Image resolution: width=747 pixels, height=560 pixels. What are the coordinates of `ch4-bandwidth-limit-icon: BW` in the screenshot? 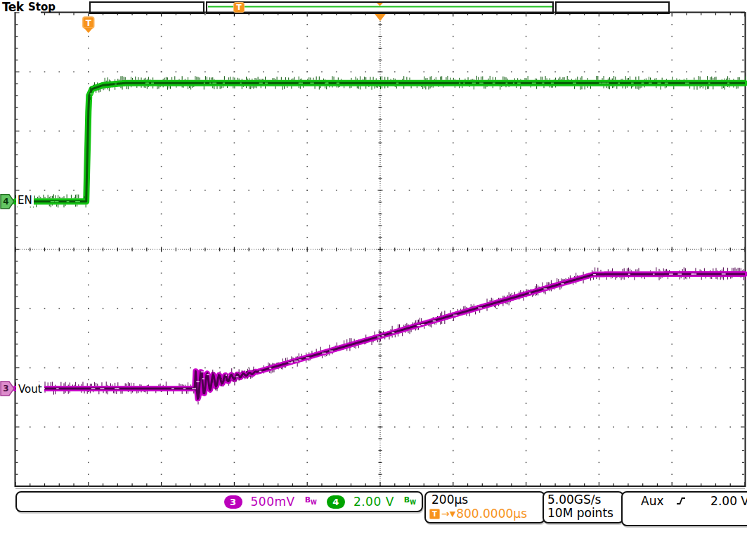 It's located at (410, 502).